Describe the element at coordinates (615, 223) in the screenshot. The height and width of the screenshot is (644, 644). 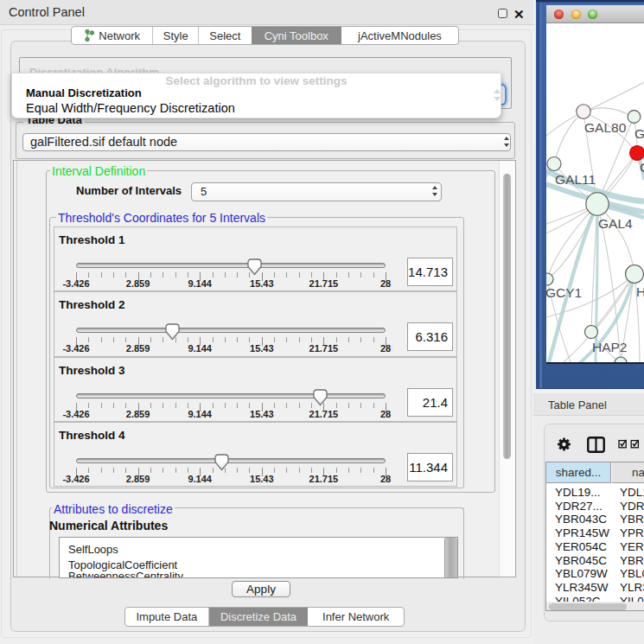
I see `svg-text: GAL4` at that location.